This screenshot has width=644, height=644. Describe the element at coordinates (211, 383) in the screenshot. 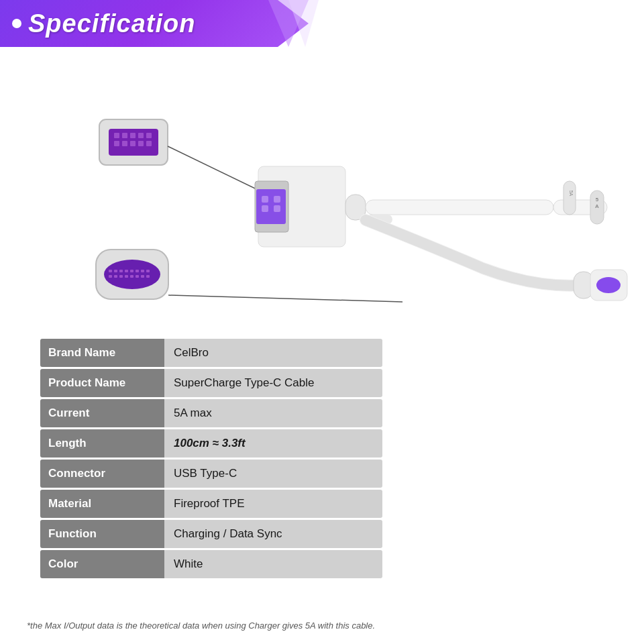

I see `spec-row: Product NameSuperCharge Type-C Cable` at that location.